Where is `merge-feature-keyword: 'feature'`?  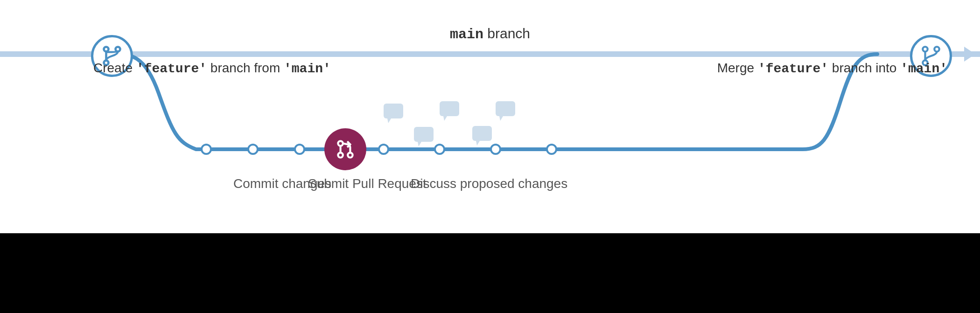
merge-feature-keyword: 'feature' is located at coordinates (793, 69).